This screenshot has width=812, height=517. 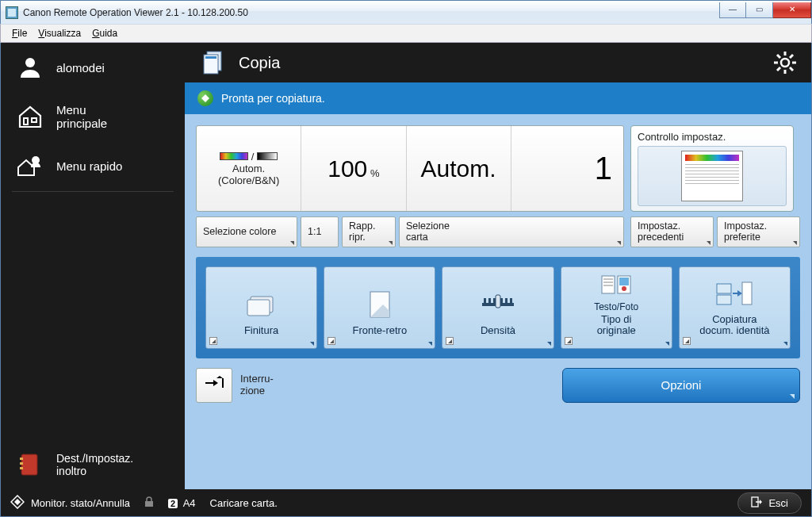 What do you see at coordinates (410, 168) in the screenshot?
I see `copy-summary: / Autom. (Colore/B&N) 100 % Autom. 1` at bounding box center [410, 168].